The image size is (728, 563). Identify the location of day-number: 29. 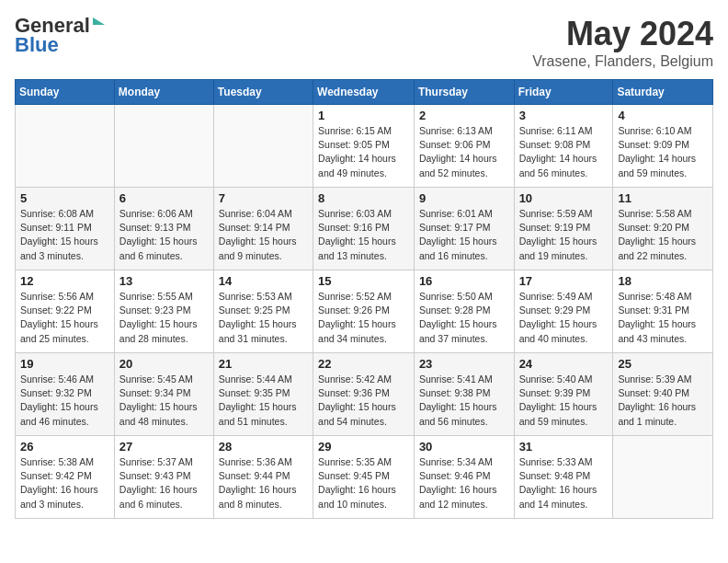
(364, 447).